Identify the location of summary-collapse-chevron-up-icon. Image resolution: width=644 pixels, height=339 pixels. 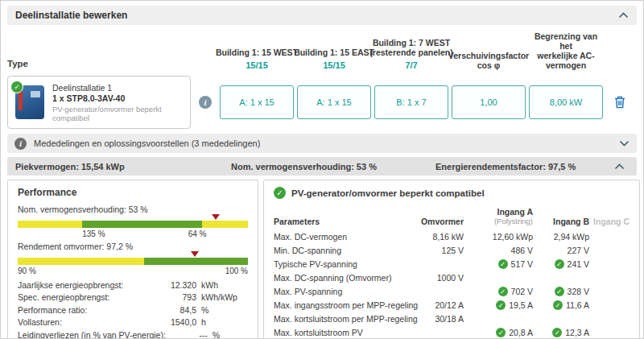
(620, 167).